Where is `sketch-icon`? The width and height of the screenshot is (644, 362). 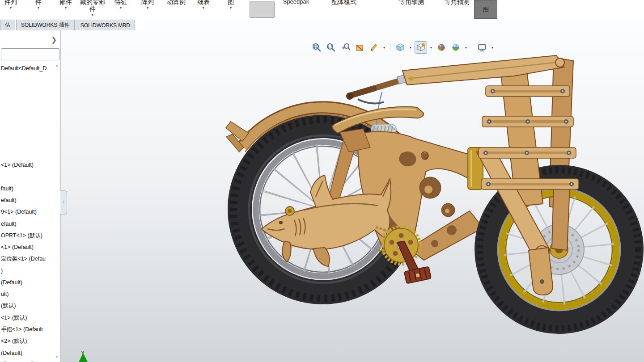
sketch-icon is located at coordinates (374, 47).